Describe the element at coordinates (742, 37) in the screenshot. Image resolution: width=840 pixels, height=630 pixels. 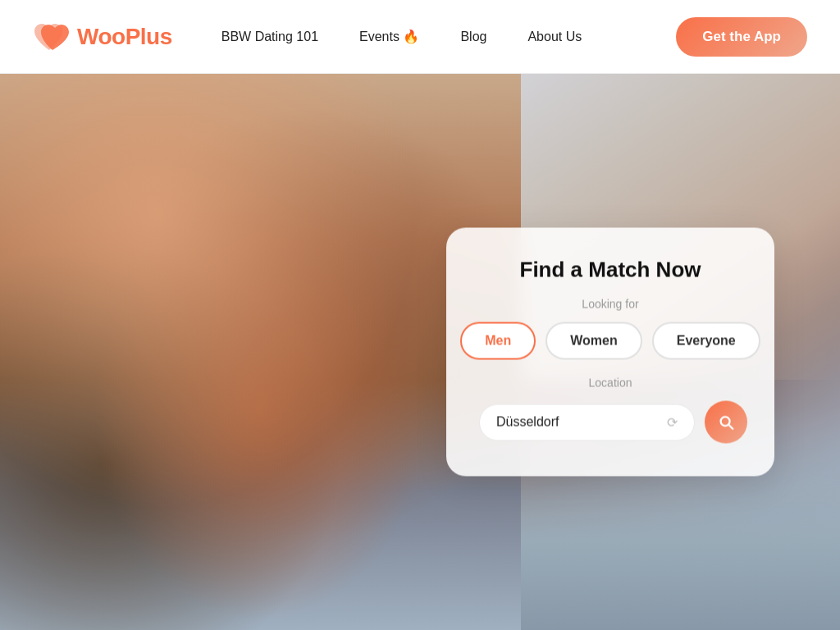
I see `get-app-button: Get the App` at that location.